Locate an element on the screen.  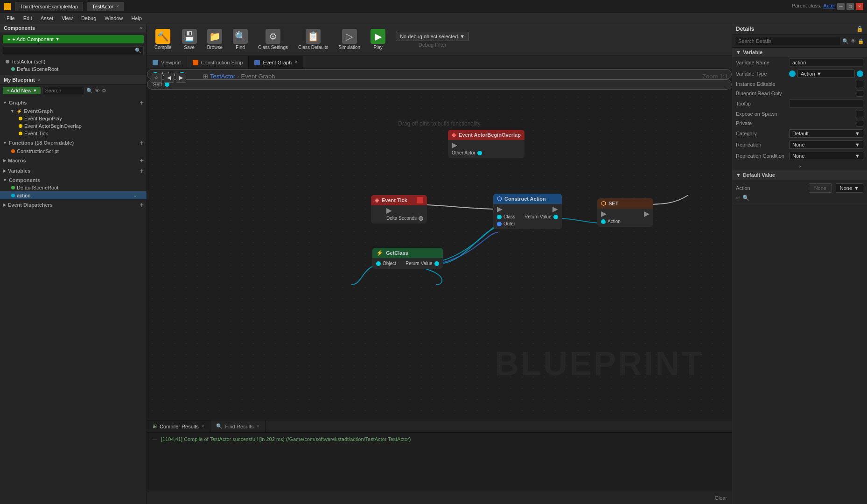
add-new-button: + Add New ▼ is located at coordinates (21, 91).